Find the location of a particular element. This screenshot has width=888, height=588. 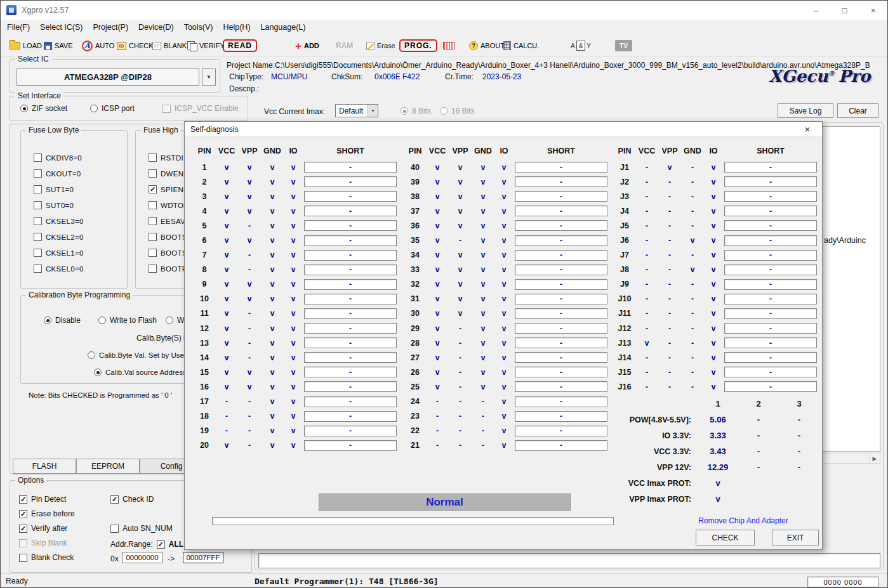

check-id-checkbox: Check ID is located at coordinates (132, 499).